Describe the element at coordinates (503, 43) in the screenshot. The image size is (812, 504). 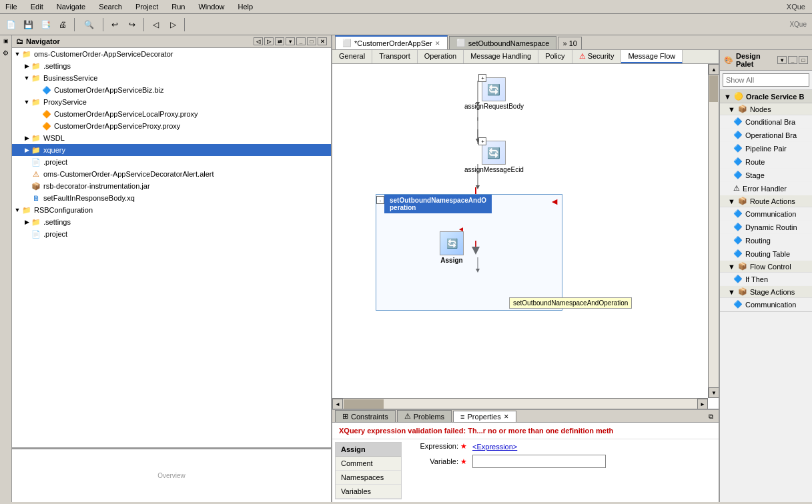
I see `editor-tab-2: ⬜ setOutboundNamespace` at that location.